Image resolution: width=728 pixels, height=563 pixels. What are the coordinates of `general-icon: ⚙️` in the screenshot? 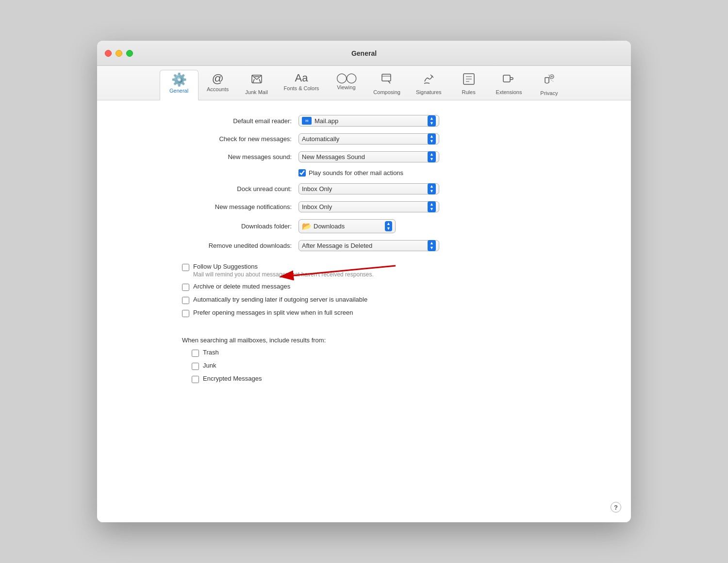 It's located at (179, 80).